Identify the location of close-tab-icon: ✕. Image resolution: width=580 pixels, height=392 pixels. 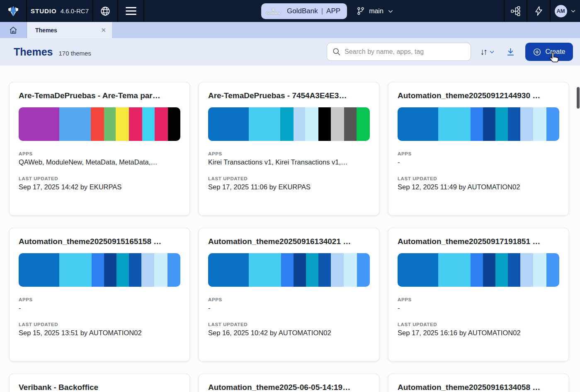
(104, 30).